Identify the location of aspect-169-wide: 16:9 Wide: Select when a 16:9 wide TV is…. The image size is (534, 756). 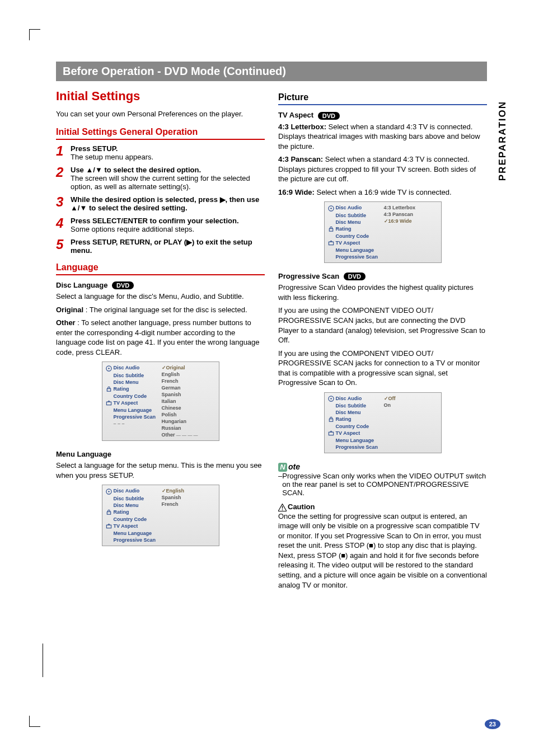
(383, 192).